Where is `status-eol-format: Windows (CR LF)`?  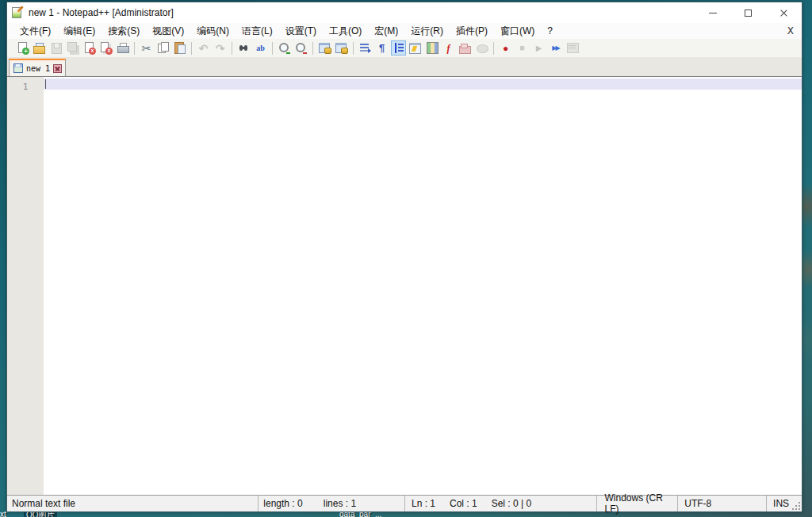 status-eol-format: Windows (CR LF) is located at coordinates (637, 504).